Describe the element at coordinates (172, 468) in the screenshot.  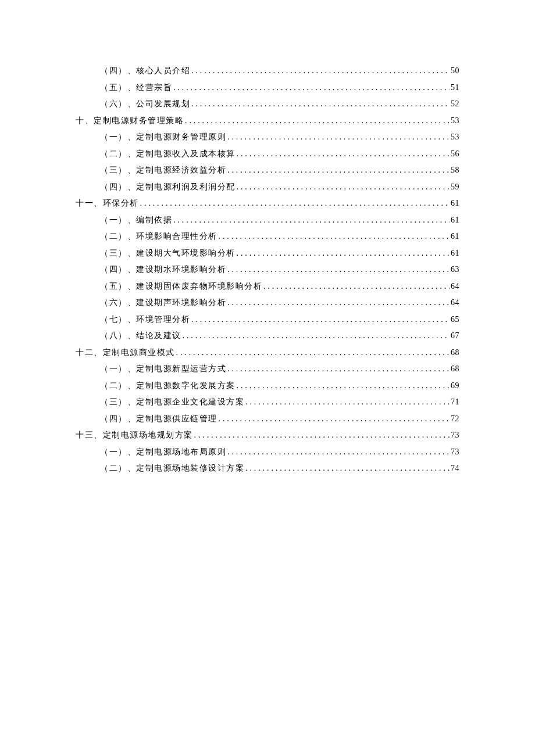
I see `toc-entry-label: （二）、定制电源场地装修设计方案` at that location.